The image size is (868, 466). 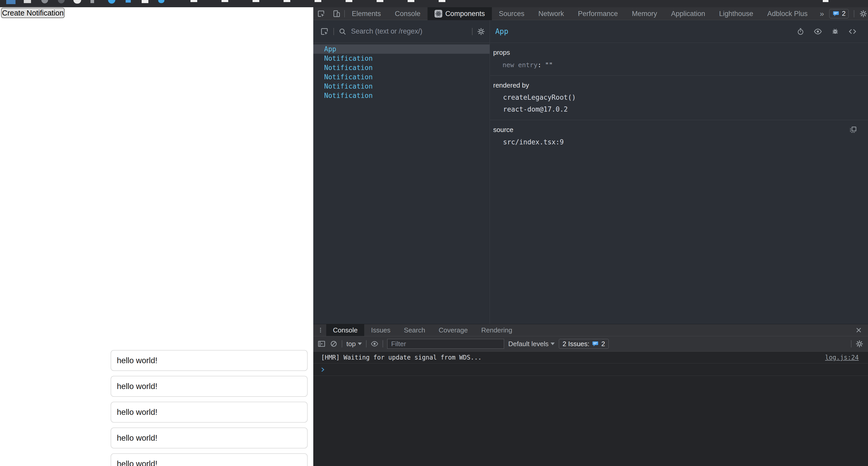 I want to click on tab-sources: Sources, so click(x=512, y=13).